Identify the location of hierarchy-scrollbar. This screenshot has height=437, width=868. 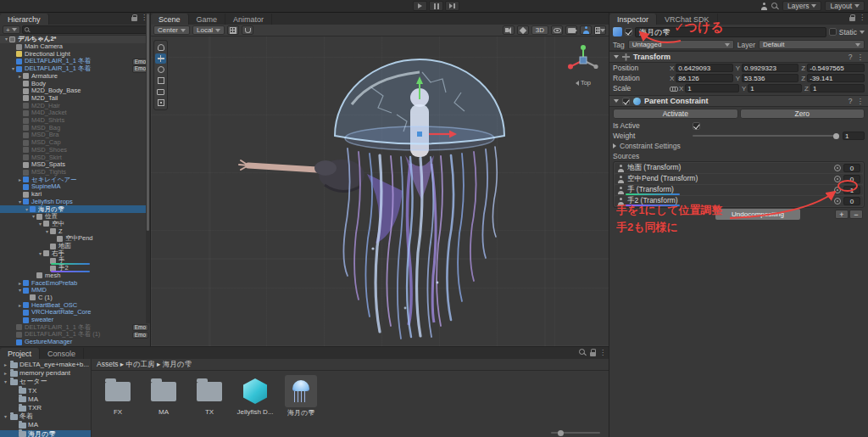
(147, 168).